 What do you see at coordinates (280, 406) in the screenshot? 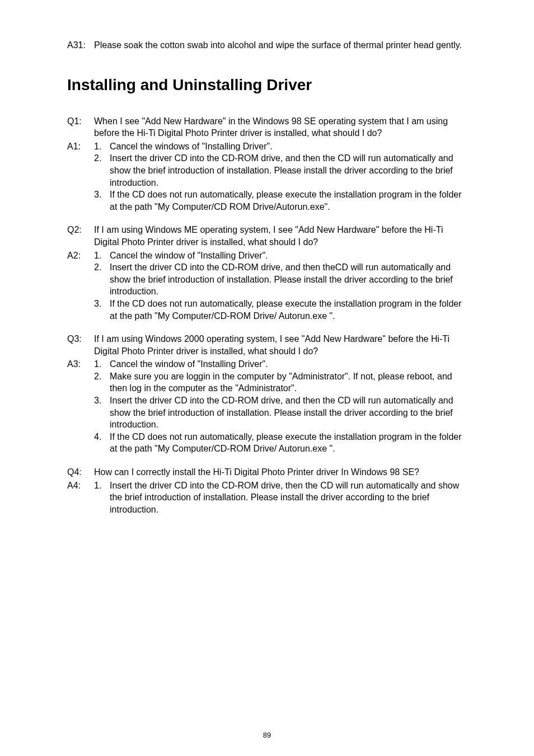
I see `a3-body: 1. Cancel the window of "Installing Driv…` at bounding box center [280, 406].